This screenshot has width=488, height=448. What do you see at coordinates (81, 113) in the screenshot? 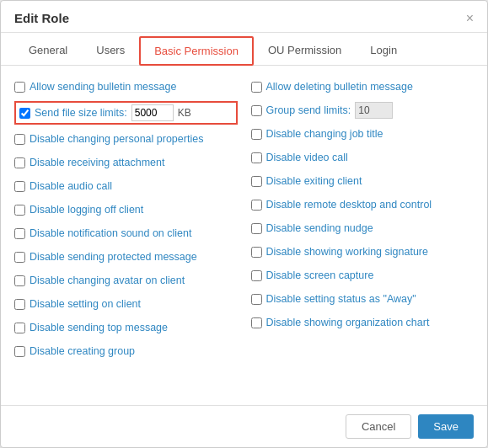
I see `send-file-size-label: Send file size limits:` at bounding box center [81, 113].